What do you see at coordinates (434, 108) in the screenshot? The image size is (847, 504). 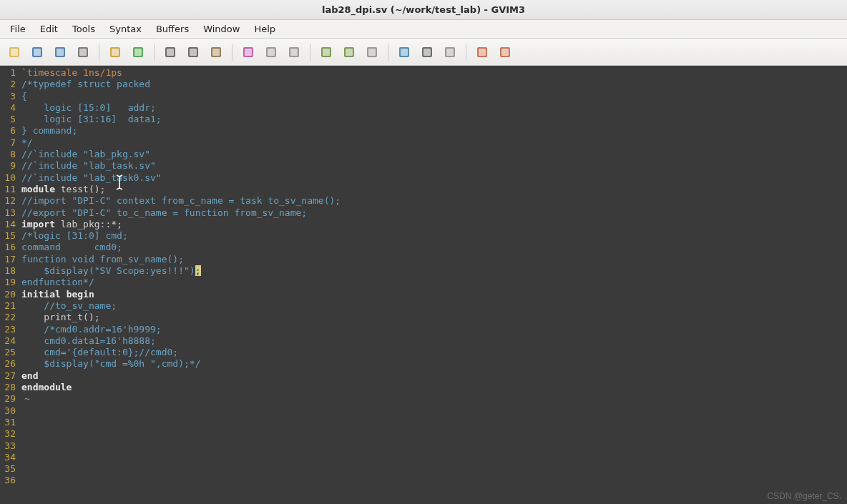 I see `code-line: logic [15:0] addr;` at bounding box center [434, 108].